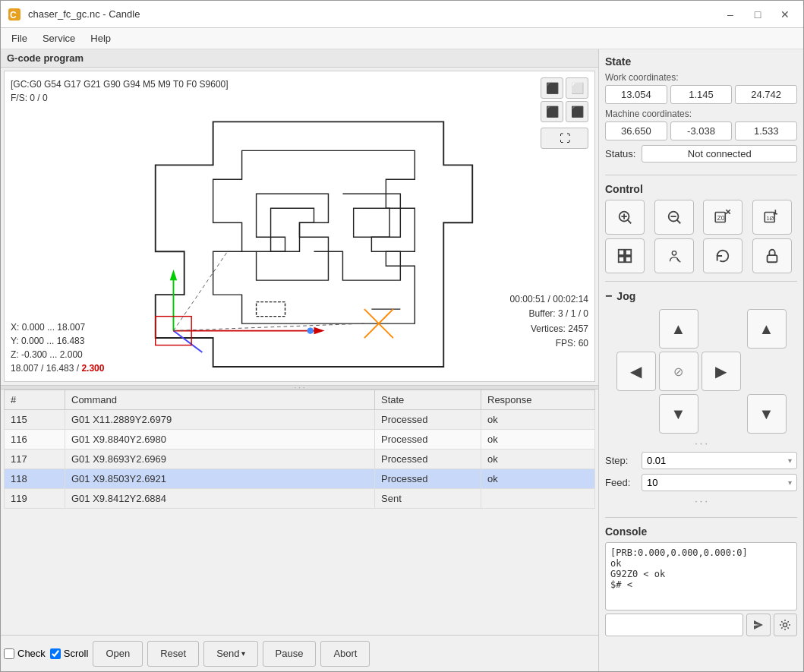 The image size is (804, 672). I want to click on minimize-button: –, so click(730, 14).